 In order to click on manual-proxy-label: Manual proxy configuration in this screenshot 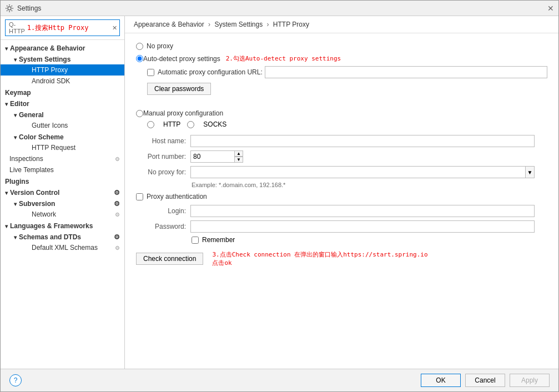, I will do `click(183, 113)`.